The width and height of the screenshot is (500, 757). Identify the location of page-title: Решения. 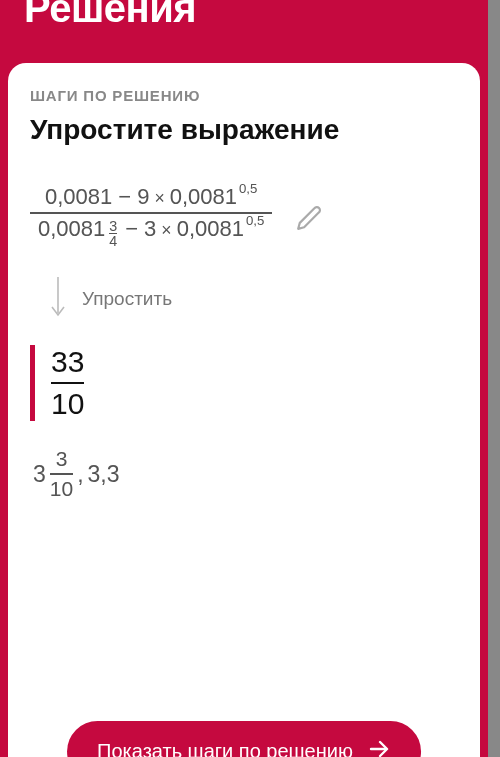
(244, 24).